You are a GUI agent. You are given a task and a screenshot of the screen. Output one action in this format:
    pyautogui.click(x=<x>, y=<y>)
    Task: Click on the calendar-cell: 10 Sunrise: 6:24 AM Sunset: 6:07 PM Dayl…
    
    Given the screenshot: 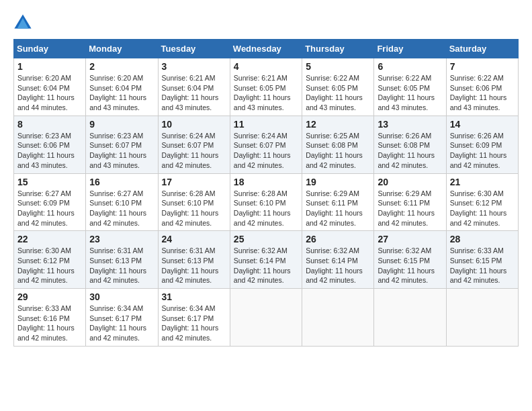 What is the action you would take?
    pyautogui.click(x=193, y=144)
    